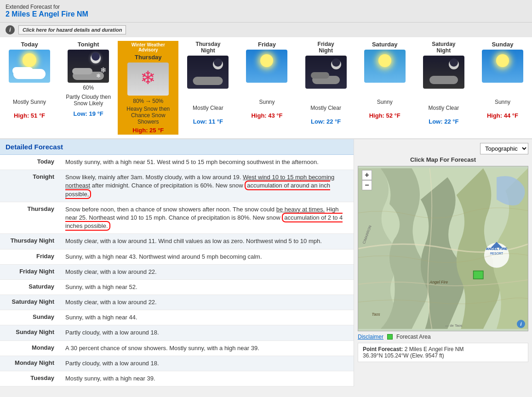 This screenshot has width=532, height=397. What do you see at coordinates (326, 108) in the screenshot?
I see `condition-fri-night: Mostly Clear` at bounding box center [326, 108].